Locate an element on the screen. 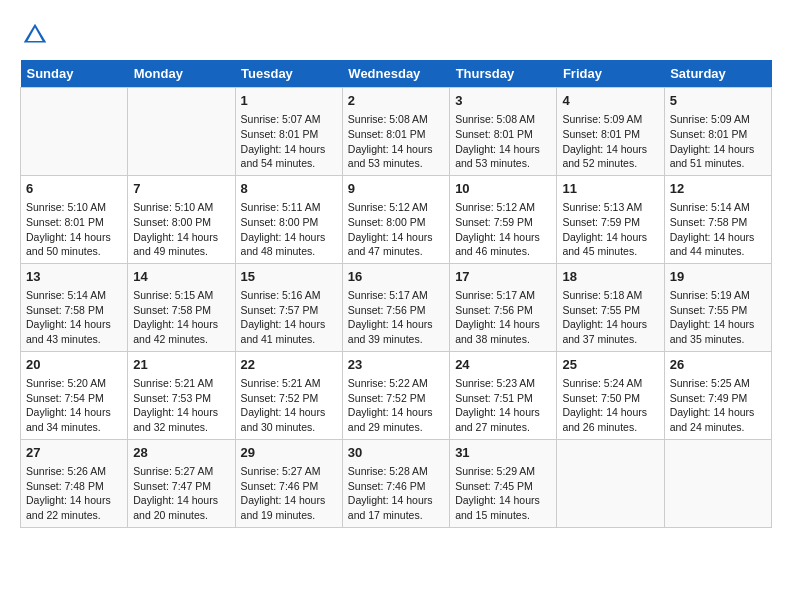  day-number: 26 is located at coordinates (718, 365).